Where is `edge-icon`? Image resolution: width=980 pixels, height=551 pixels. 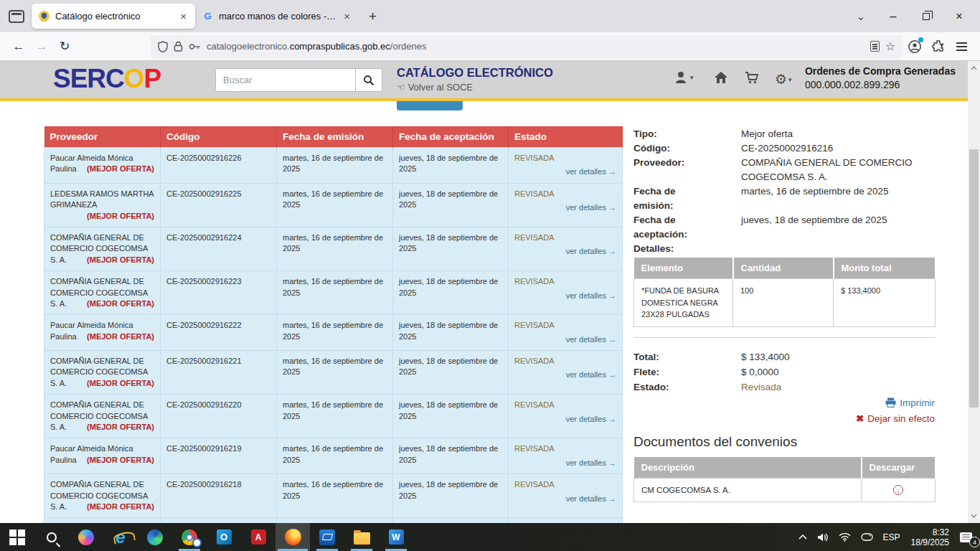
edge-icon is located at coordinates (155, 537).